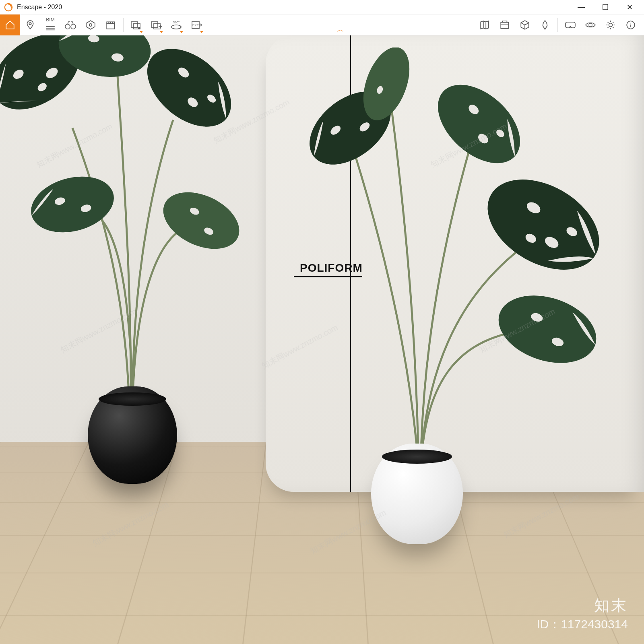 The width and height of the screenshot is (644, 644). Describe the element at coordinates (196, 25) in the screenshot. I see `exe-icon: EXE` at that location.